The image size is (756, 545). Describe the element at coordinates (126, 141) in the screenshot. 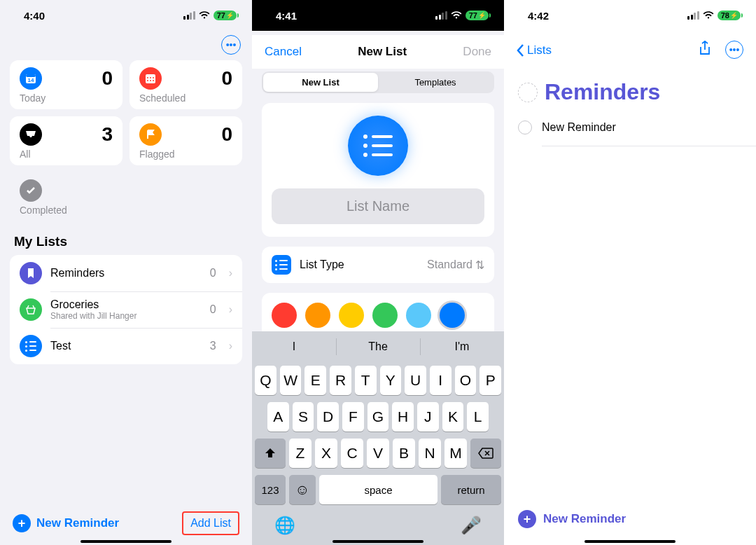

I see `summary-cards: 14 0 Today 0 Scheduled 3 All` at that location.